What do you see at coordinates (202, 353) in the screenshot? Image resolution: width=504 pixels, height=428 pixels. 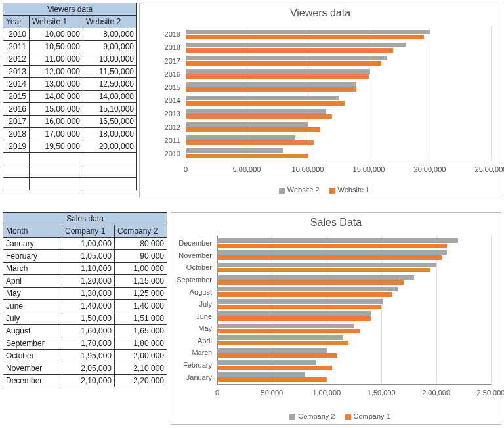 I see `category-label: March` at bounding box center [202, 353].